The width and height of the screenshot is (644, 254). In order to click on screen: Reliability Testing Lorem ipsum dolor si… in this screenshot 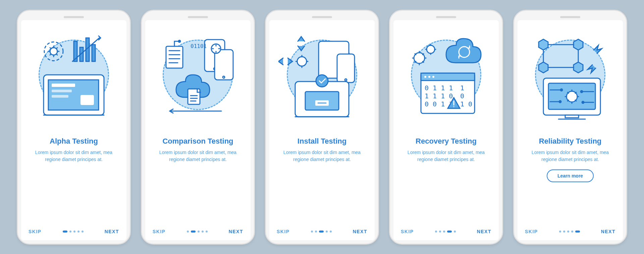, I will do `click(570, 130)`.